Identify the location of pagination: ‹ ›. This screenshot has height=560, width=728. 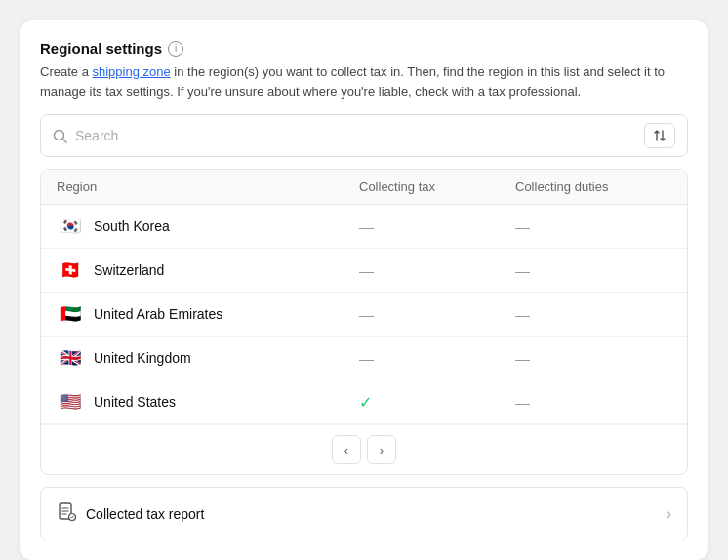
(364, 449).